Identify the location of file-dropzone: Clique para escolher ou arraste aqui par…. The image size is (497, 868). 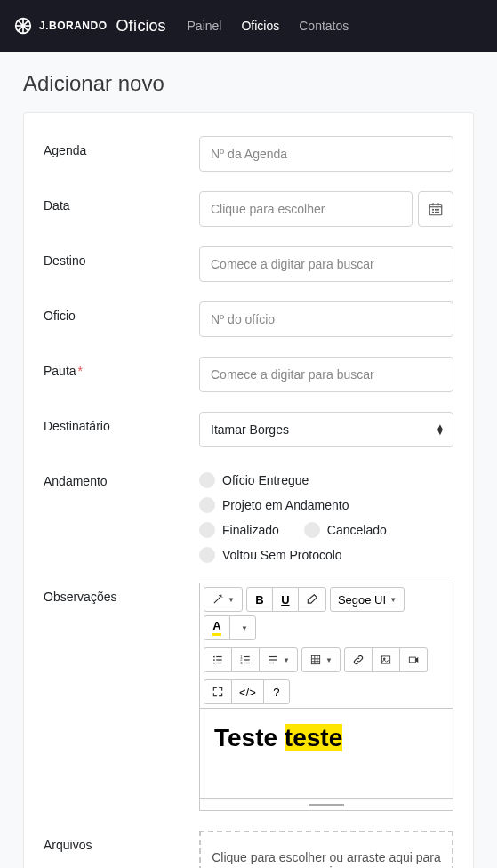
(326, 849).